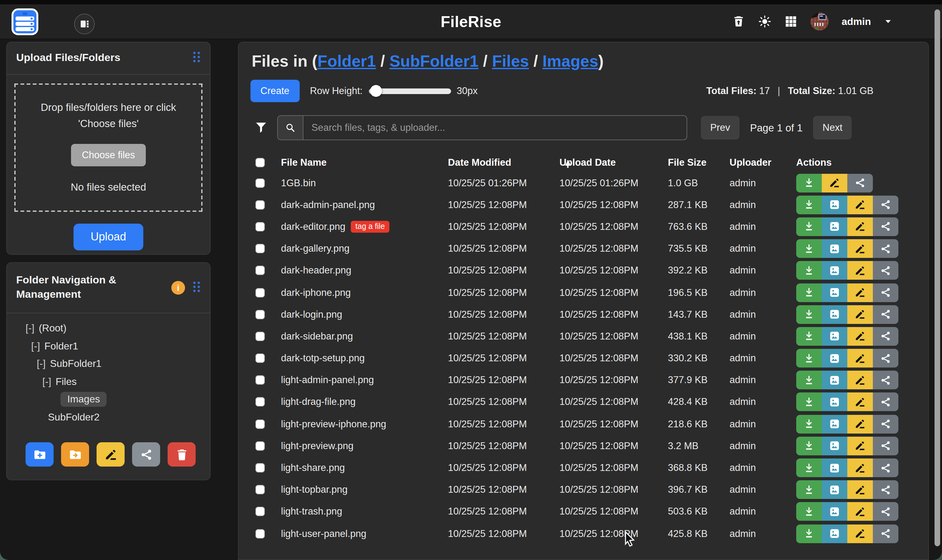 This screenshot has height=560, width=942. What do you see at coordinates (583, 205) in the screenshot?
I see `file-row: dark-admin-panel.png10/25/25 12:08PM10/2…` at bounding box center [583, 205].